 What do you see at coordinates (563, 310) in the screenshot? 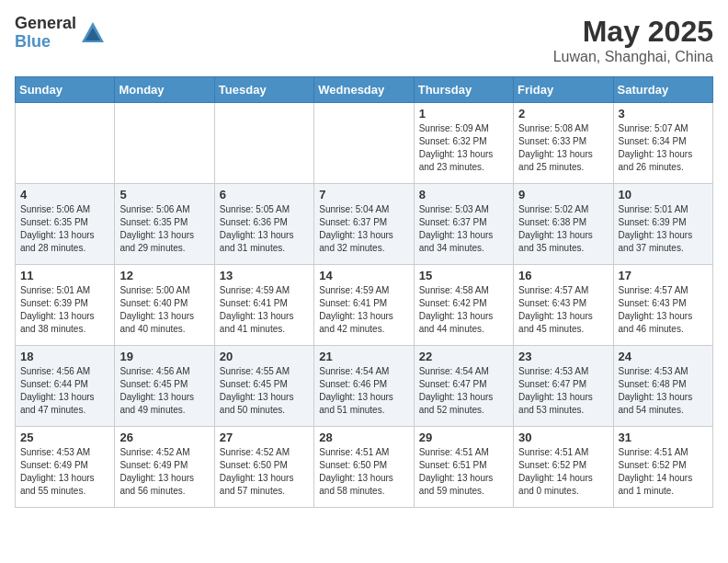
I see `day-info: Sunrise: 4:57 AM Sunset: 6:43 PM Dayligh…` at bounding box center [563, 310].